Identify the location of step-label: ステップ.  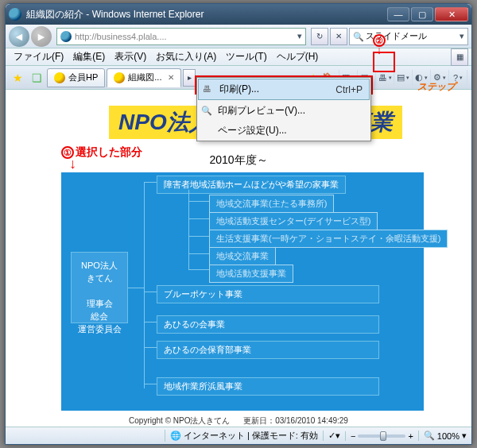
(436, 87).